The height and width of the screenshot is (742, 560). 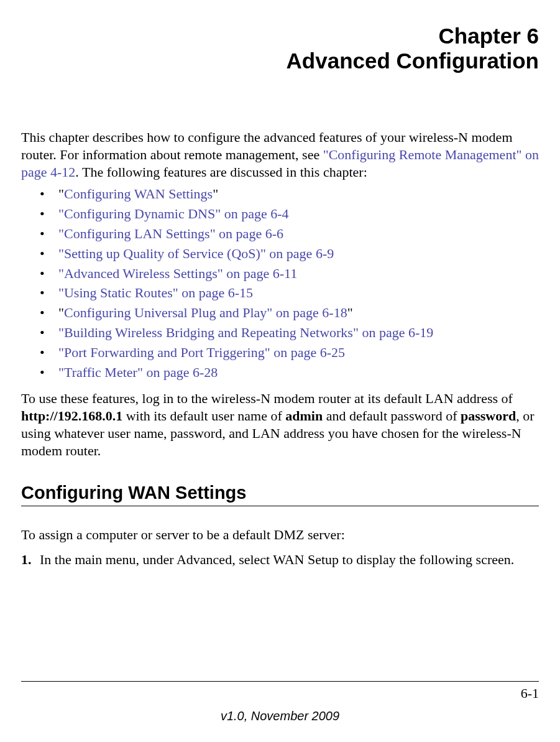 I want to click on list-item: "Configuring Dynamic DNS" on page 6-4, so click(x=280, y=214).